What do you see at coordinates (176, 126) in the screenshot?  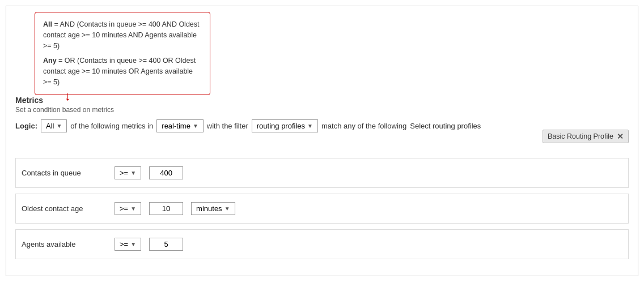 I see `realtime-value: real-time` at bounding box center [176, 126].